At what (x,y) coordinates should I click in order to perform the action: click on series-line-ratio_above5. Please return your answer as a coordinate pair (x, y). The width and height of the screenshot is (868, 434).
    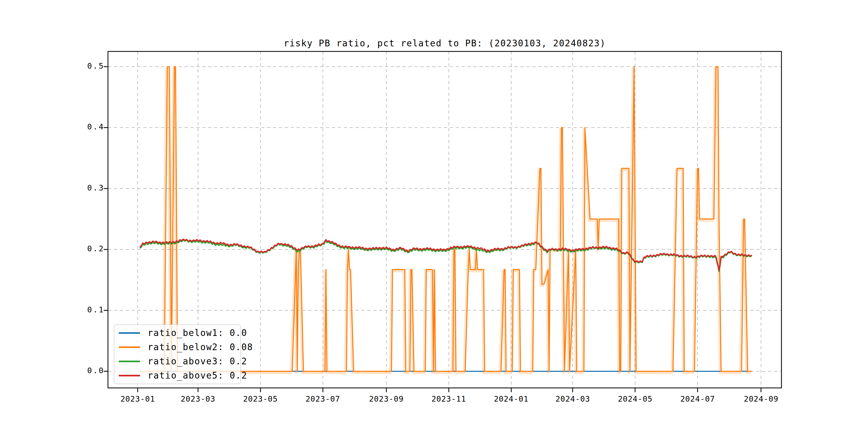
    Looking at the image, I should click on (445, 255).